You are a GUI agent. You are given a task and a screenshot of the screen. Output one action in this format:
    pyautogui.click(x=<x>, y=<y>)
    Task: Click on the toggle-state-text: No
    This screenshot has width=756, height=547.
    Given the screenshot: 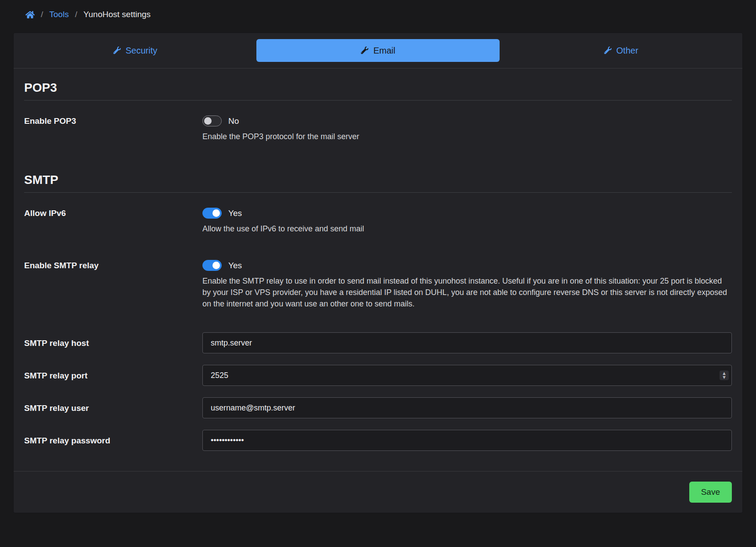 What is the action you would take?
    pyautogui.click(x=234, y=121)
    